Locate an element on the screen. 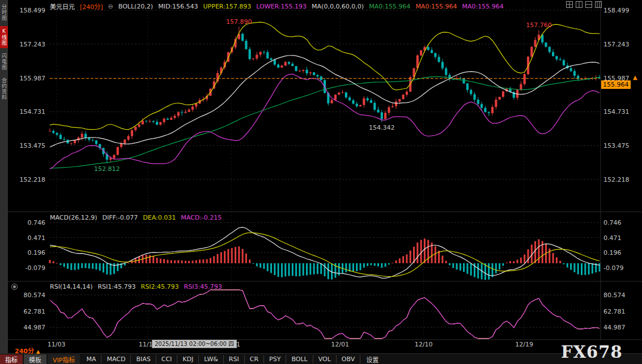 The width and height of the screenshot is (642, 364). toolbar-indicator-kdj: KDJ is located at coordinates (188, 359).